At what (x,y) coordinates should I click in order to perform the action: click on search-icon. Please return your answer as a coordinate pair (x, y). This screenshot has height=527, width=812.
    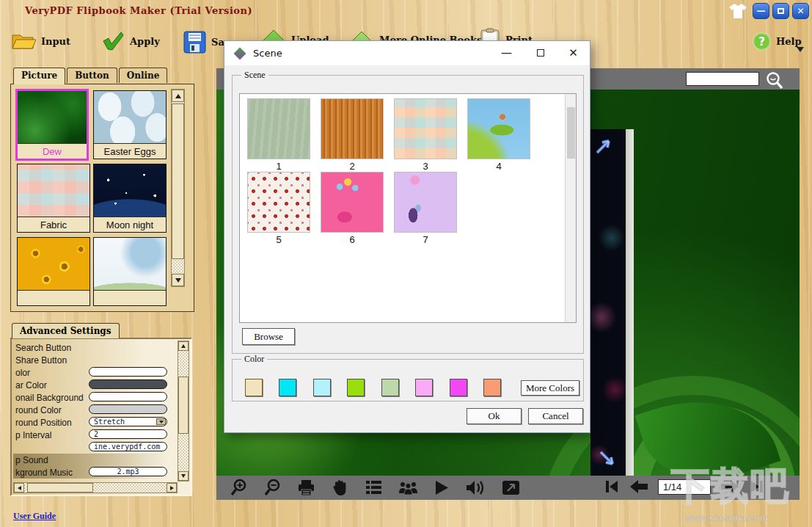
    Looking at the image, I should click on (775, 81).